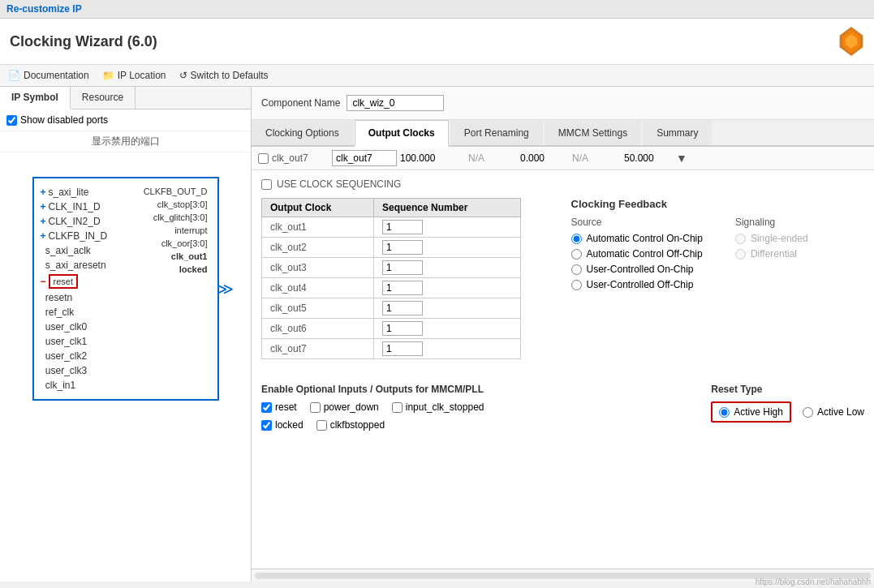 Image resolution: width=874 pixels, height=588 pixels. Describe the element at coordinates (724, 412) in the screenshot. I see `active-high-radio` at that location.